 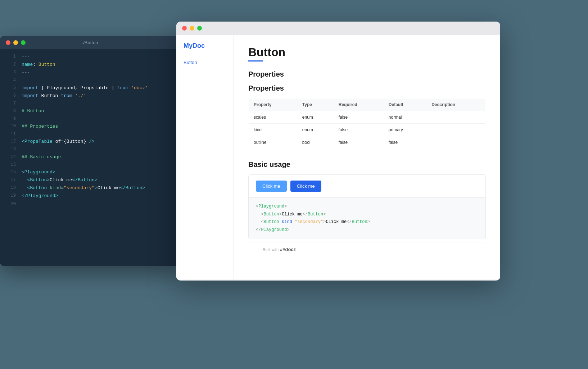 What do you see at coordinates (199, 28) in the screenshot?
I see `browser-maximize-button` at bounding box center [199, 28].